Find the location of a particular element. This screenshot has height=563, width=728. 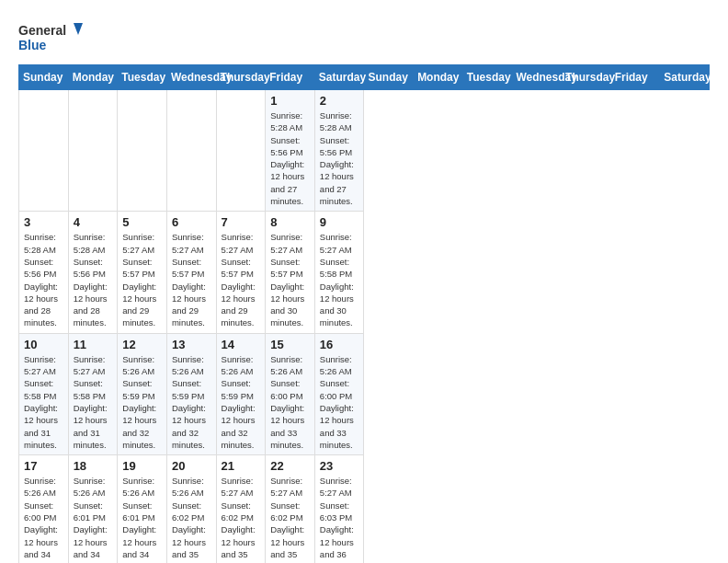

svg-text: General is located at coordinates (42, 30).